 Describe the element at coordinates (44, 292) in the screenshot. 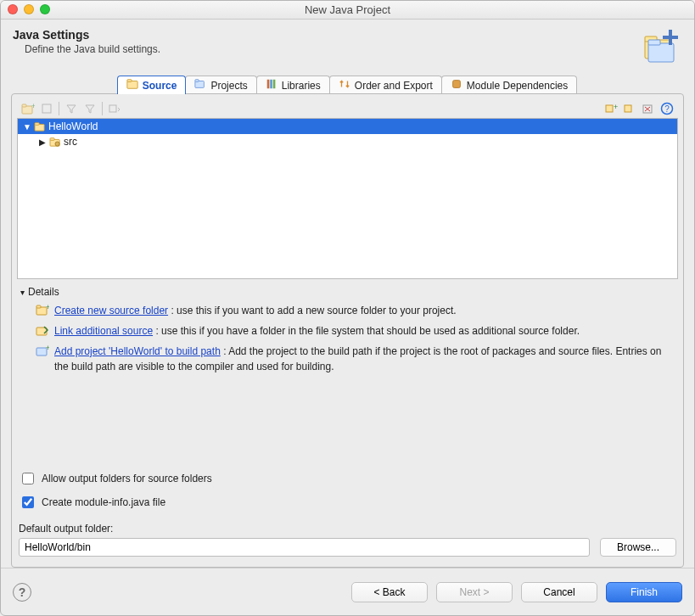

I see `details-header: Details` at that location.